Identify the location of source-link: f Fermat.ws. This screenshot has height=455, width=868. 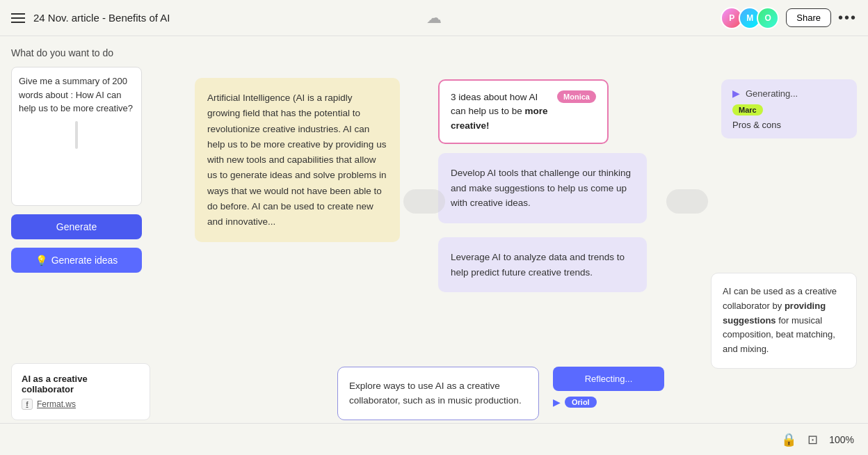
(81, 404).